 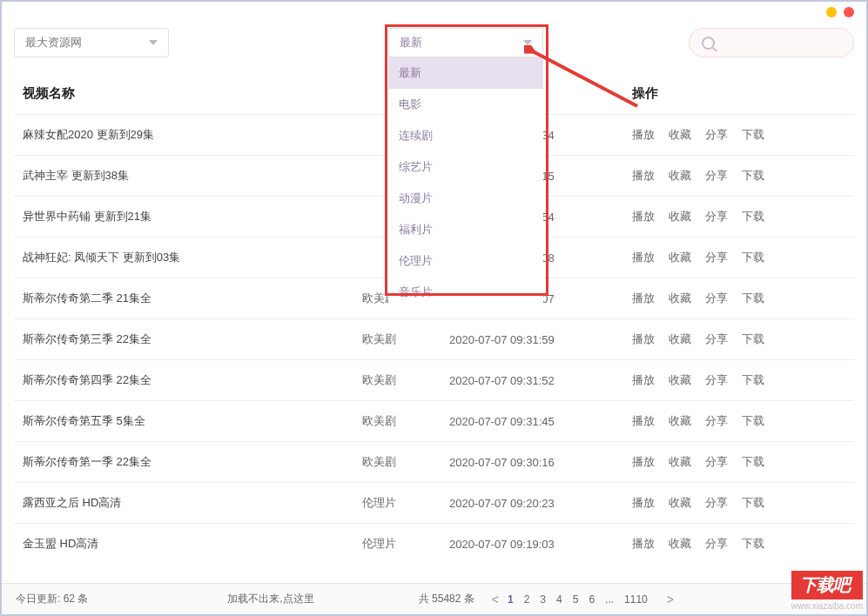 What do you see at coordinates (406, 503) in the screenshot?
I see `cell-category: 伦理片` at bounding box center [406, 503].